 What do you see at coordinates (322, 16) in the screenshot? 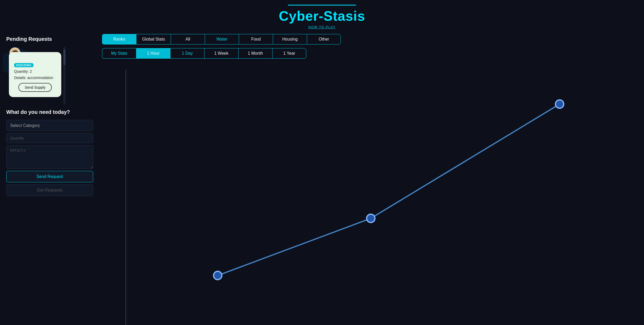
I see `header: Cyber-Stasis HOW TO PLAY` at bounding box center [322, 16].